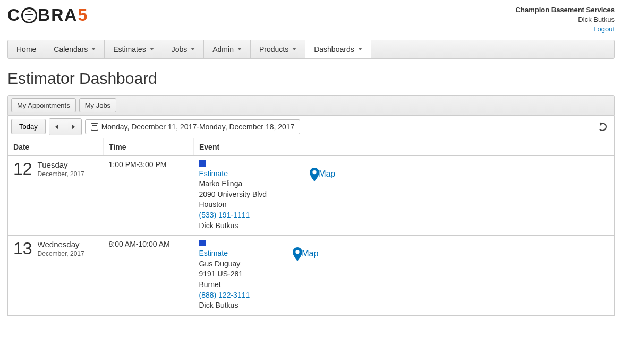 This screenshot has height=364, width=622. Describe the element at coordinates (57, 127) in the screenshot. I see `prev-button` at that location.